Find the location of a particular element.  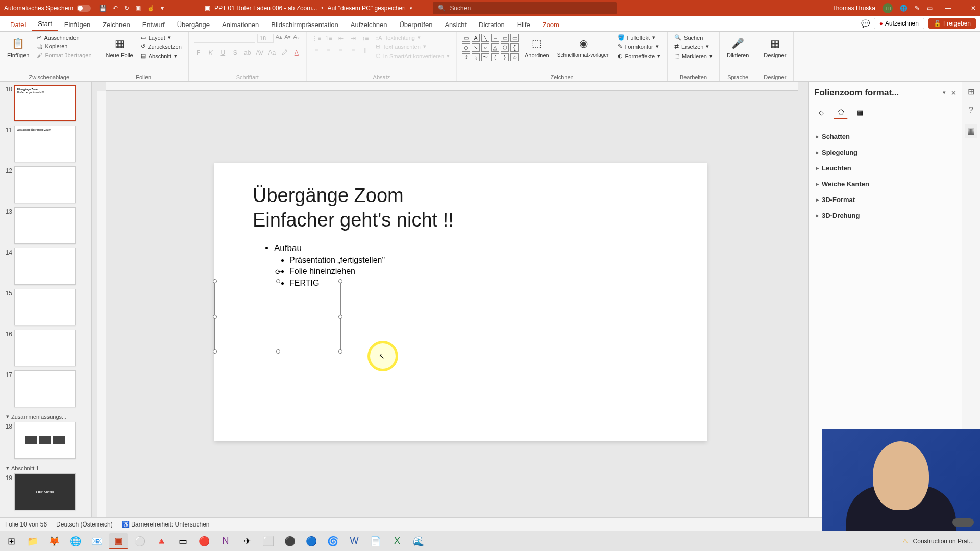

app-icon-6: 🌀 is located at coordinates (333, 541).